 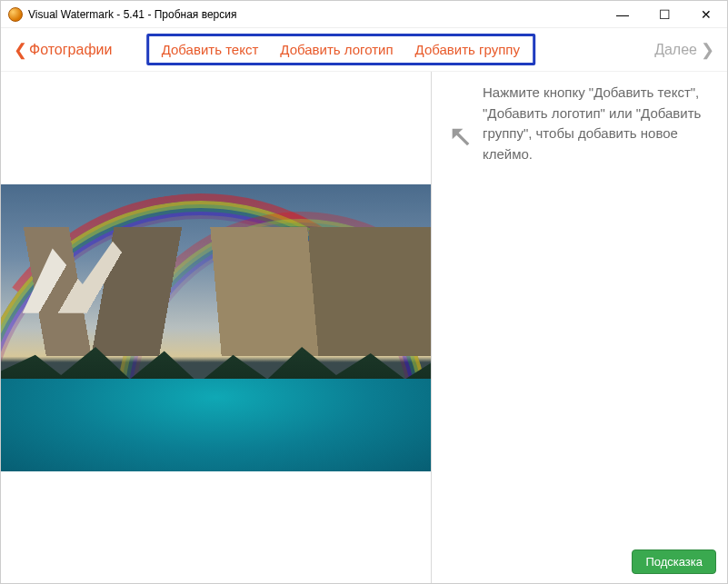 I want to click on chevron-left-icon: ❮, so click(x=20, y=50).